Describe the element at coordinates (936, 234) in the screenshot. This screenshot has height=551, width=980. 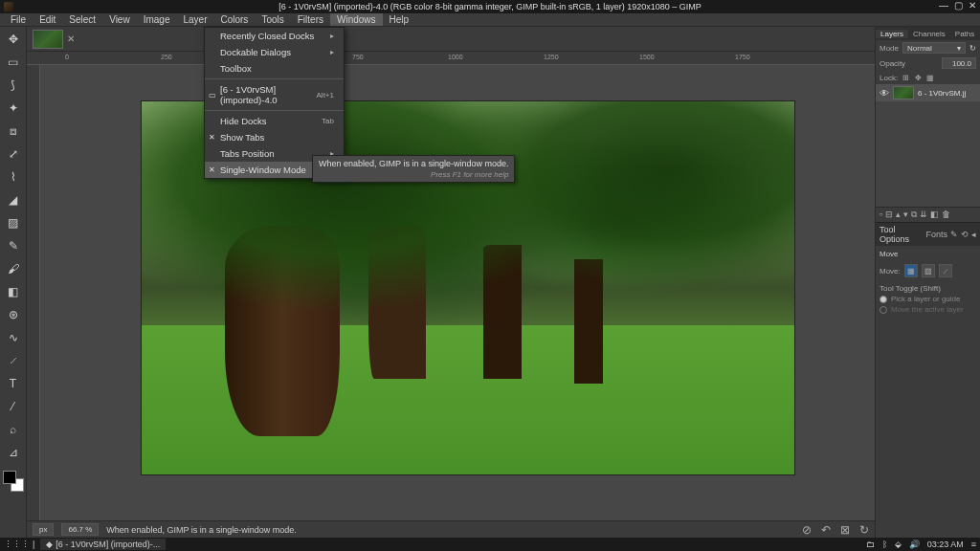
I see `fonts-tab: Fonts` at that location.